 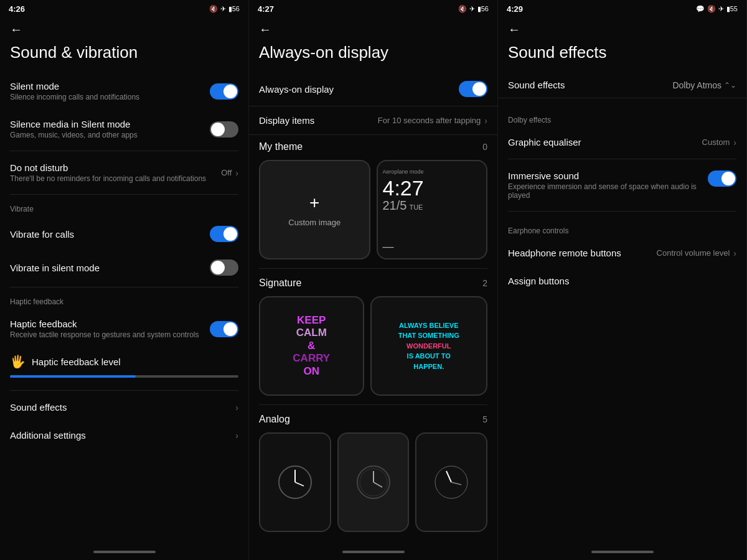 I want to click on status-bar-2: 4:27 🔇 ✈ ▮56, so click(x=374, y=9).